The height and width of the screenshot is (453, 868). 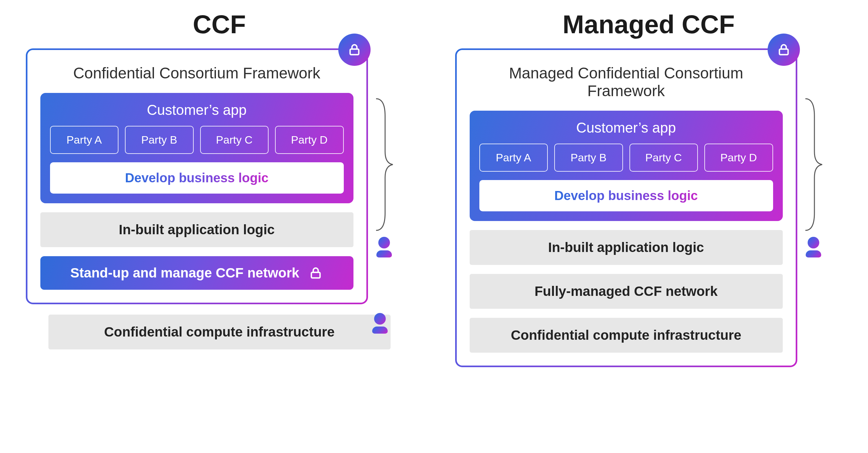 I want to click on managed-ccf-parties: Party A Party B Party C Party D, so click(x=626, y=158).